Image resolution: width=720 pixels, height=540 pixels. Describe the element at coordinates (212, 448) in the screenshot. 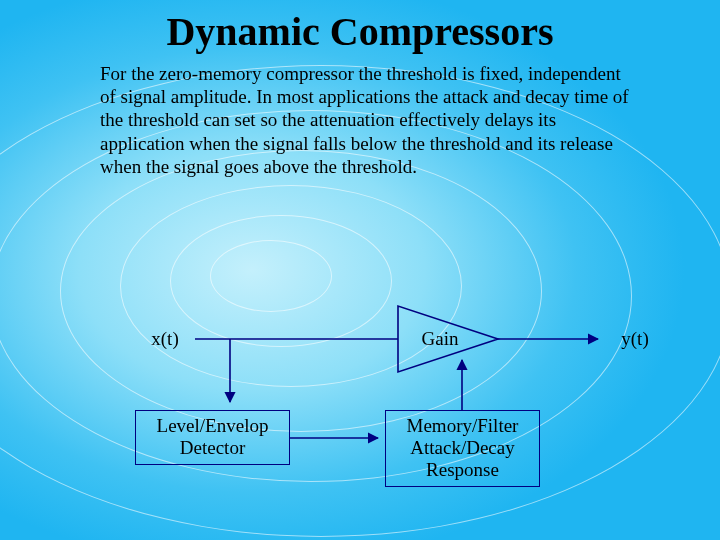

I see `detector-line2: Detector` at that location.